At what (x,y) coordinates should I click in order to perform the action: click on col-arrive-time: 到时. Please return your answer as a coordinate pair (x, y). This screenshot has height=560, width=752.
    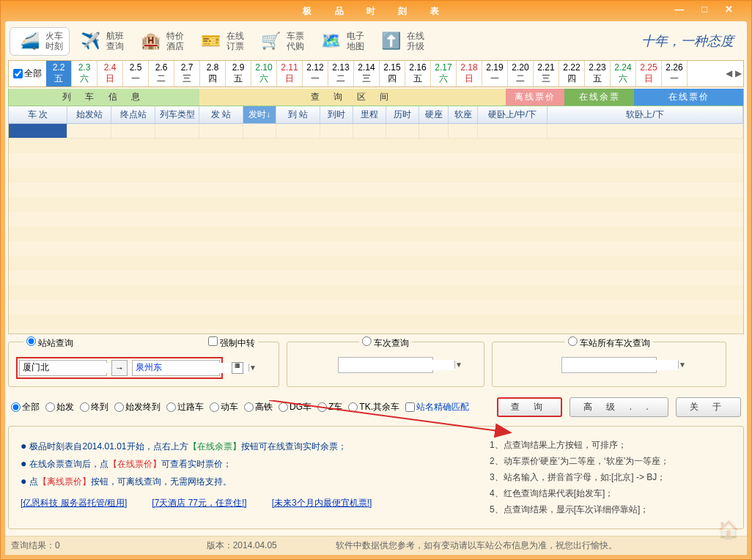
    Looking at the image, I should click on (337, 114).